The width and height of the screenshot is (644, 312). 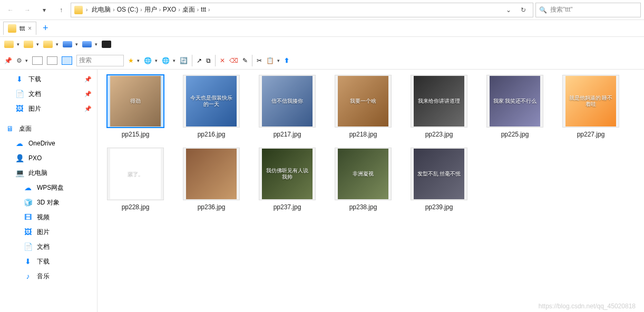 What do you see at coordinates (170, 9) in the screenshot?
I see `breadcrumb-item: PXO` at bounding box center [170, 9].